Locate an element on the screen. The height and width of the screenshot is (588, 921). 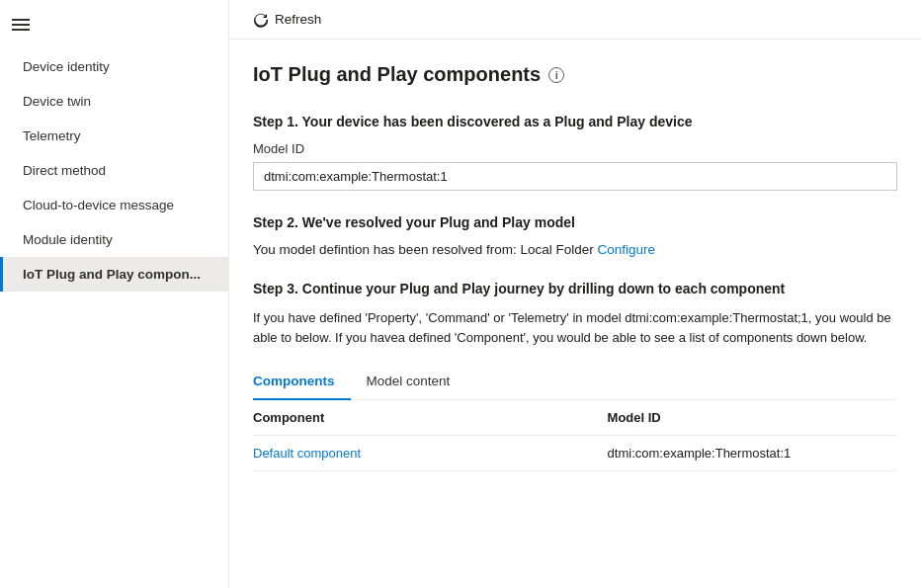
step2-title: Step 2. We've resolved your Plug and Pla… is located at coordinates (575, 222).